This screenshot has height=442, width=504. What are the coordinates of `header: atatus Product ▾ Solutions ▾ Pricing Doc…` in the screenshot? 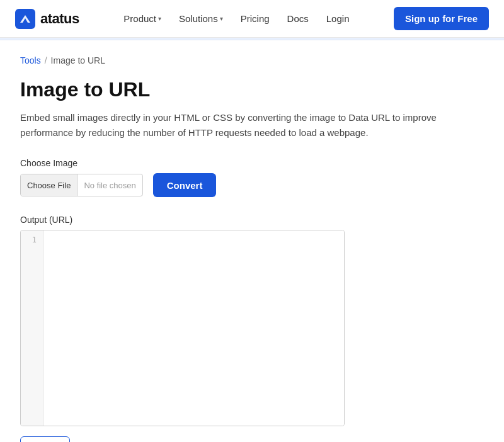 It's located at (252, 19).